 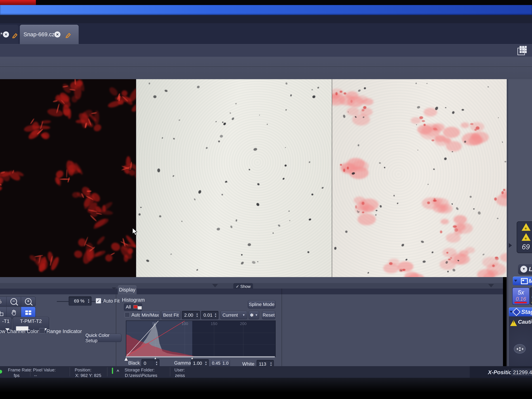 I want to click on zoom-in-button: +, so click(x=28, y=302).